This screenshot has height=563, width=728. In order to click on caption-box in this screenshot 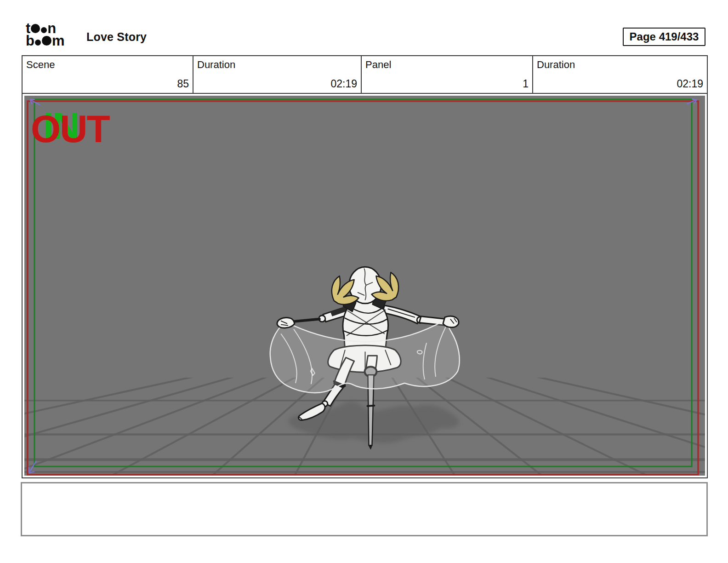, I will do `click(364, 509)`.